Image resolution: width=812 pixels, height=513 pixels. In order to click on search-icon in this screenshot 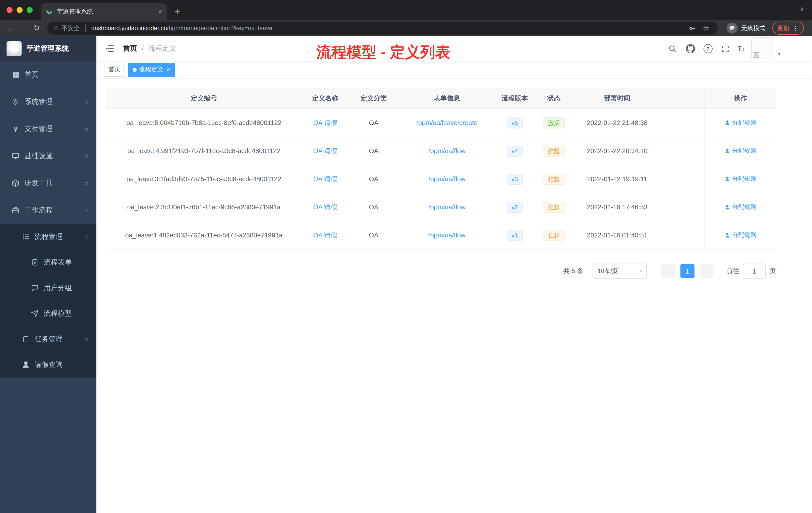, I will do `click(673, 49)`.